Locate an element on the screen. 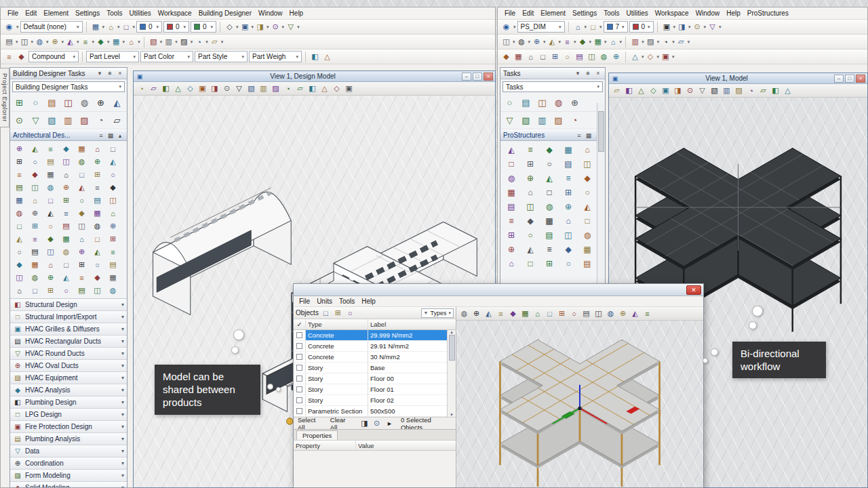 Image resolution: width=868 pixels, height=488 pixels. task-group-hvac-analysis: ◆HVAC Analysis▾ is located at coordinates (68, 390).